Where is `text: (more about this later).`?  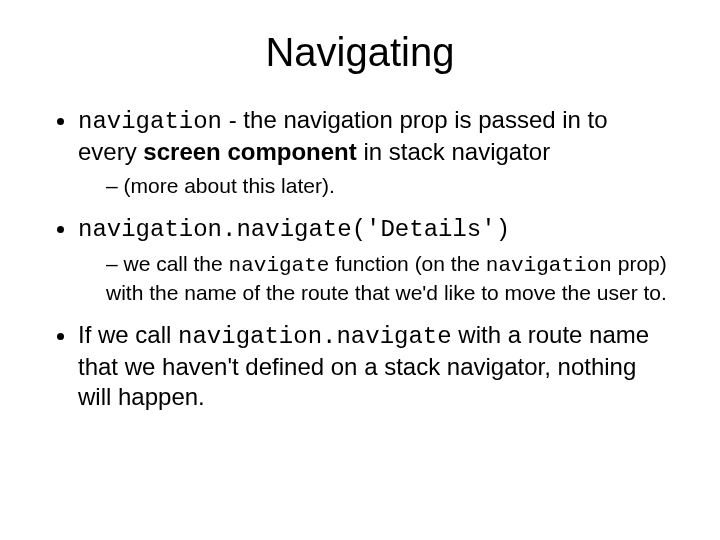 text: (more about this later). is located at coordinates (230, 186).